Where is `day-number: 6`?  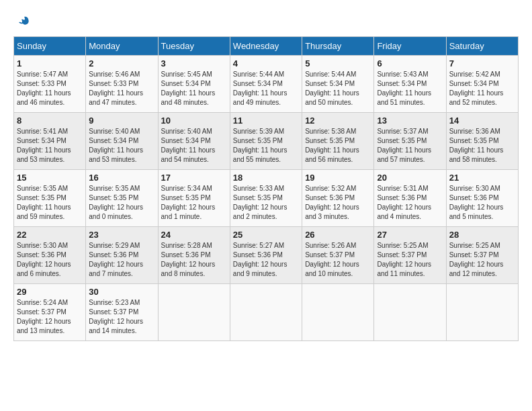 day-number: 6 is located at coordinates (410, 63).